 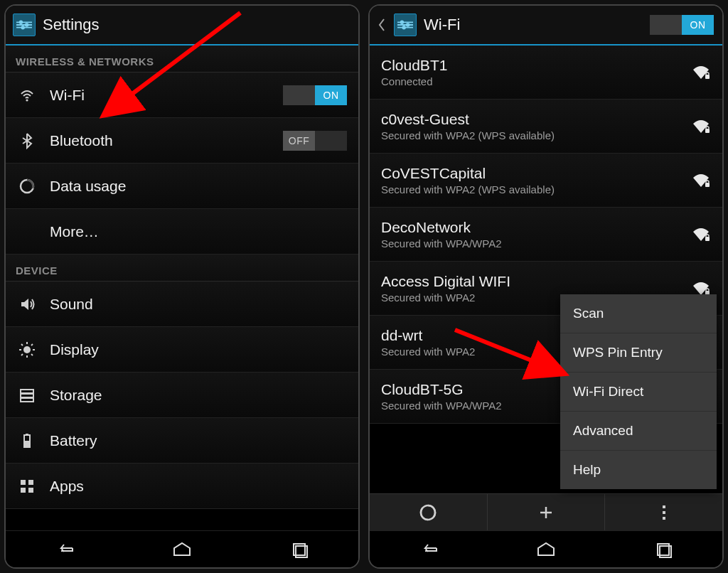 I want to click on settings-row-bluetooth: BluetoothOFF, so click(x=182, y=141).